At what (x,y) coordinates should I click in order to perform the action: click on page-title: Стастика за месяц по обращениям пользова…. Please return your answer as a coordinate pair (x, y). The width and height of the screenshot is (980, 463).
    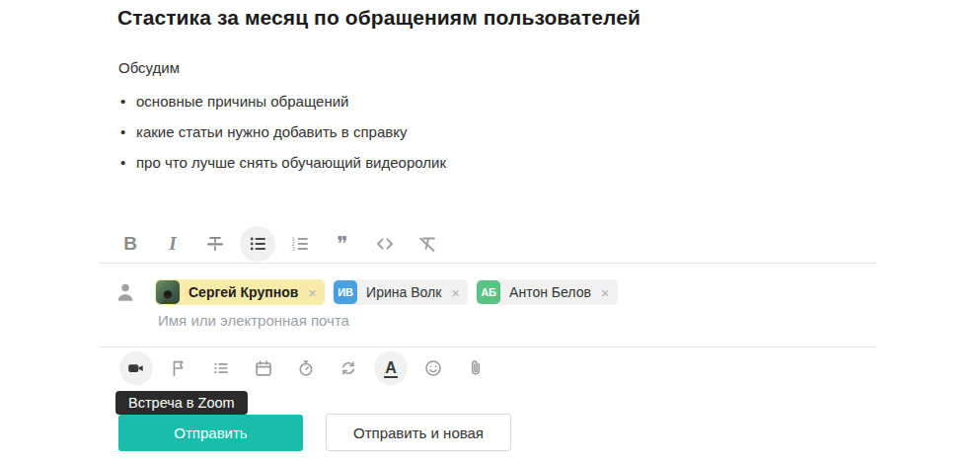
    Looking at the image, I should click on (379, 18).